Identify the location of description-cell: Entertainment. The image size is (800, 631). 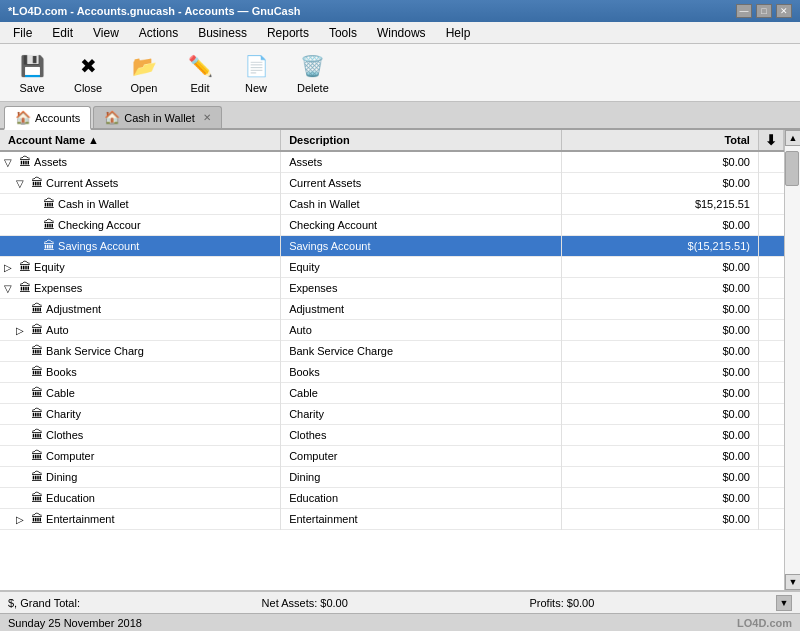
(422, 520).